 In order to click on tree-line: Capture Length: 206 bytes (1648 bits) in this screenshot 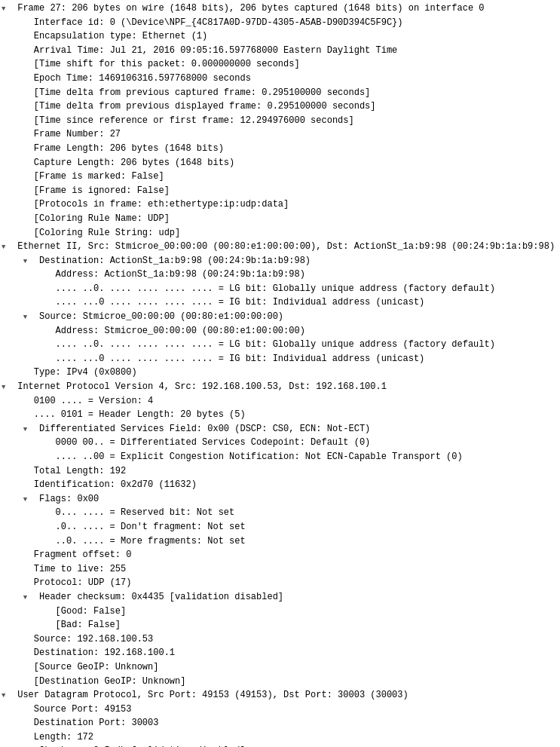, I will do `click(280, 163)`.